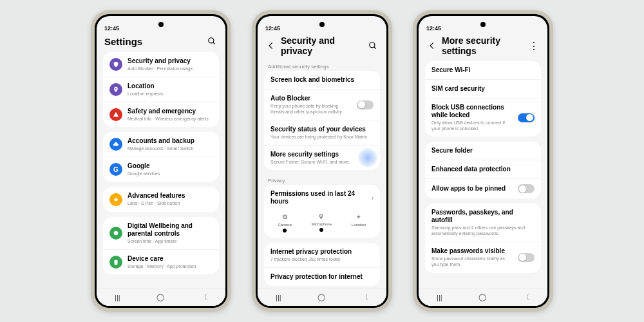  I want to click on permissions-grid: ⧉Camera🎙Microphone⌖Location-, so click(322, 224).